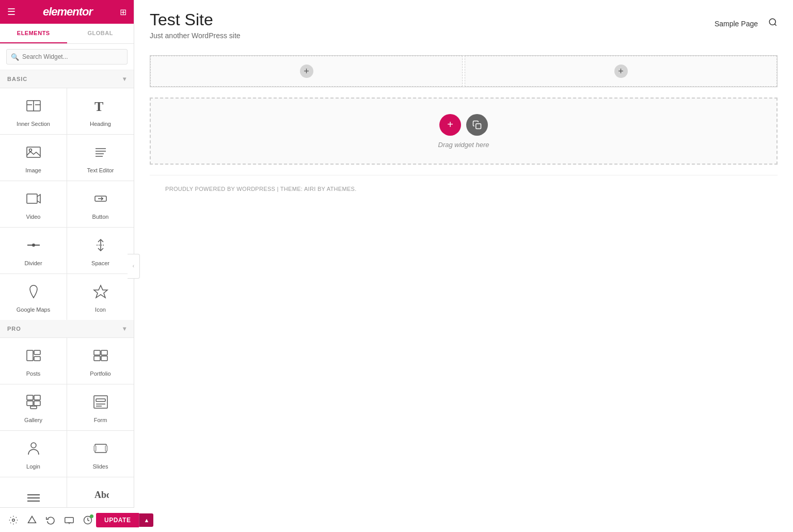 The width and height of the screenshot is (793, 532). What do you see at coordinates (450, 125) in the screenshot?
I see `add-widget-button: +` at bounding box center [450, 125].